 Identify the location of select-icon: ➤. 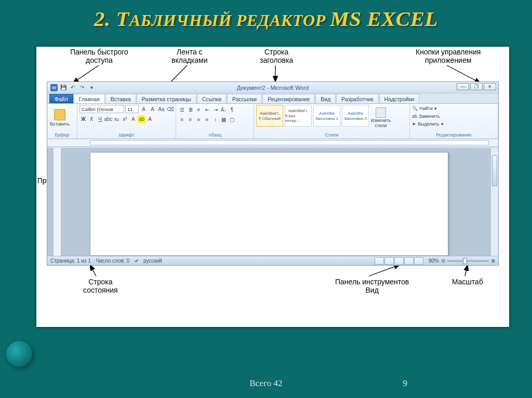
(414, 124).